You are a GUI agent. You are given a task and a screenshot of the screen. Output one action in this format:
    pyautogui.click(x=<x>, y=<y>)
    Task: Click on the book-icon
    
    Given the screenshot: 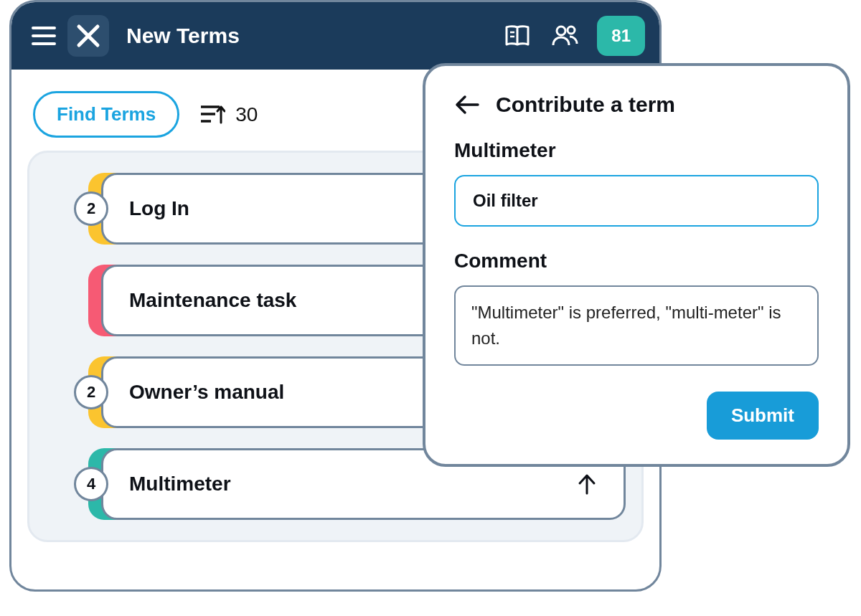 What is the action you would take?
    pyautogui.click(x=517, y=36)
    